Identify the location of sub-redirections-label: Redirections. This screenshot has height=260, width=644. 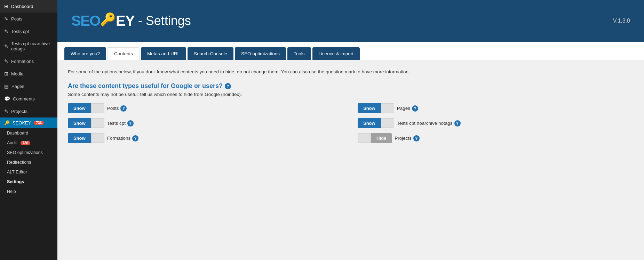
(19, 162).